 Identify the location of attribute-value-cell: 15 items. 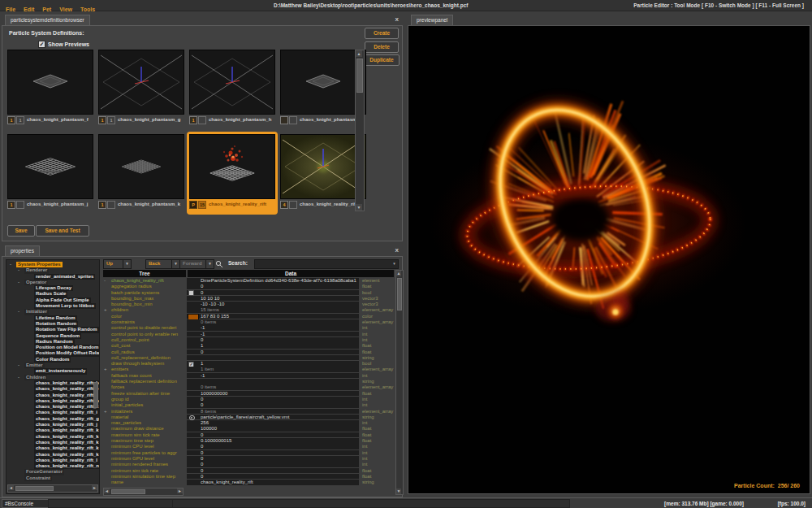
(273, 310).